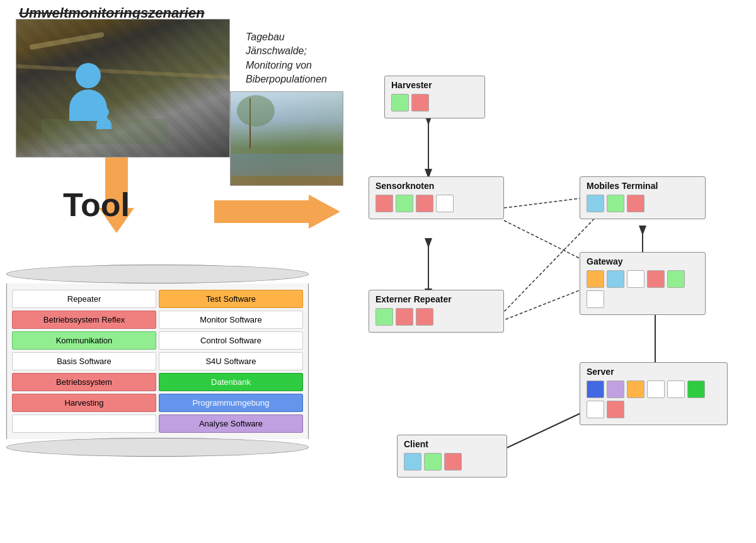 The width and height of the screenshot is (756, 543). I want to click on harvester-node: Harvester, so click(435, 97).